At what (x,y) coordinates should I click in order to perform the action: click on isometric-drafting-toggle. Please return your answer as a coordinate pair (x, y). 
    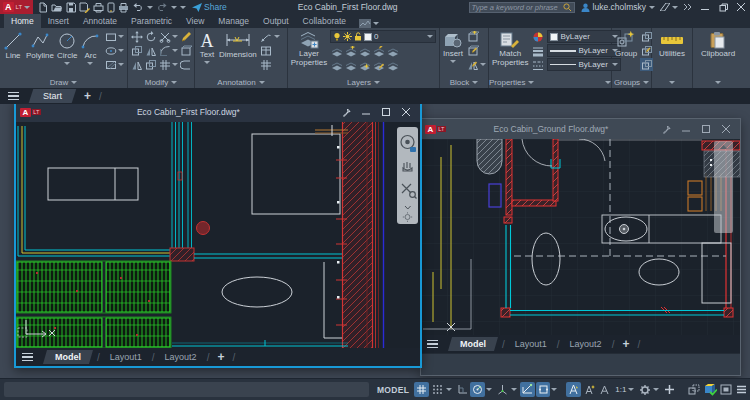
    Looking at the image, I should click on (502, 390).